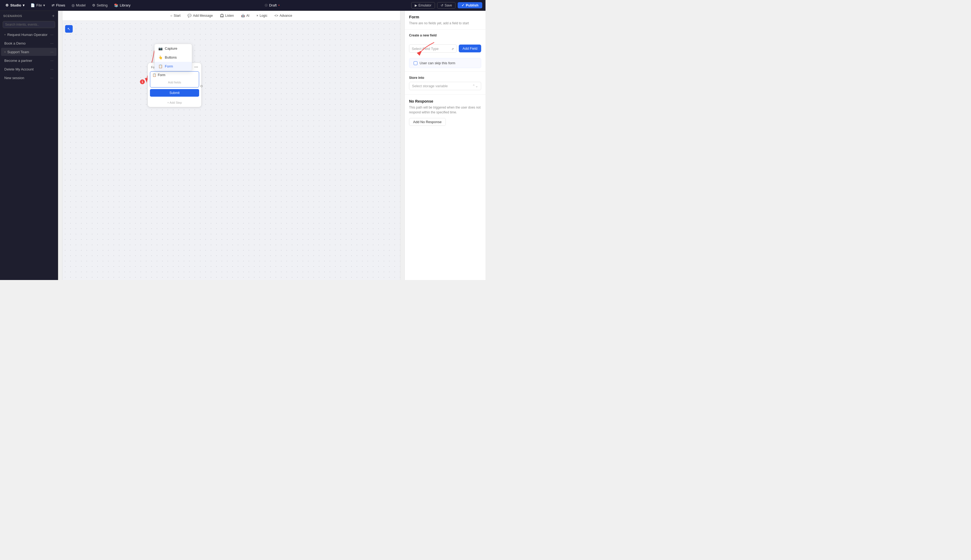 The image size is (971, 560). What do you see at coordinates (73, 5) in the screenshot?
I see `model-icon: ◎` at bounding box center [73, 5].